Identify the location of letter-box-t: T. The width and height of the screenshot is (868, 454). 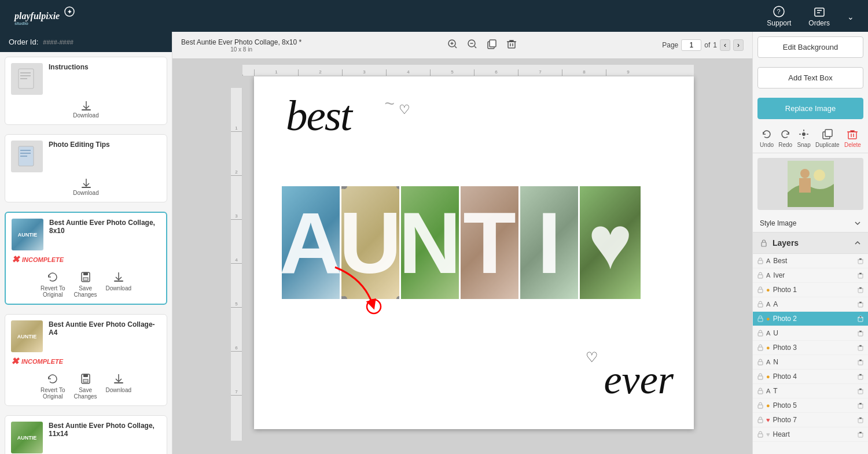
(490, 243).